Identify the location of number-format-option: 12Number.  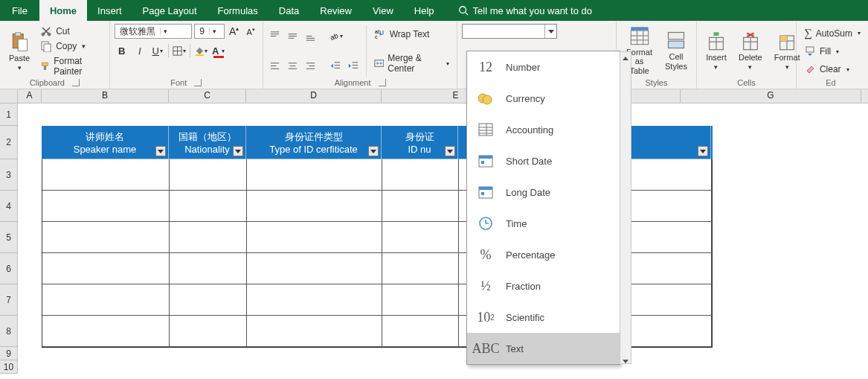
(543, 67).